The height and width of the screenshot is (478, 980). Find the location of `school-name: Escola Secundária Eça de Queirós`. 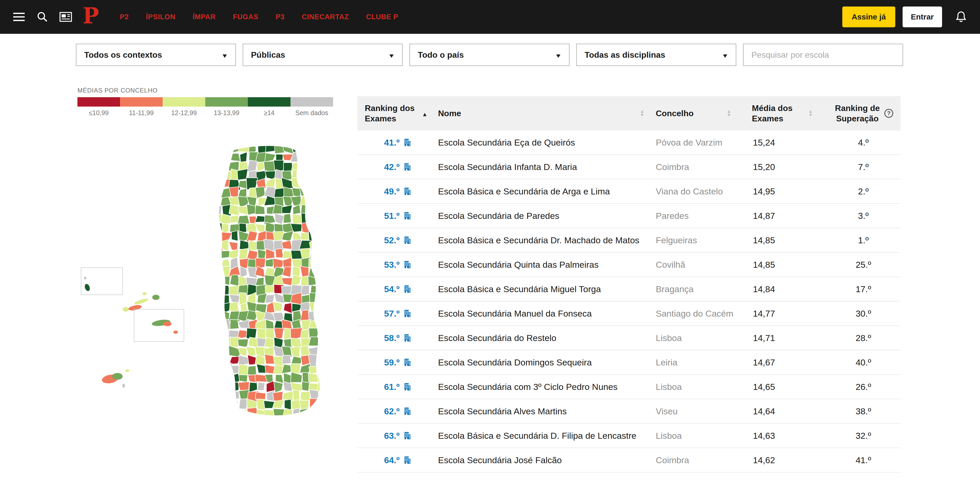

school-name: Escola Secundária Eça de Queirós is located at coordinates (547, 142).